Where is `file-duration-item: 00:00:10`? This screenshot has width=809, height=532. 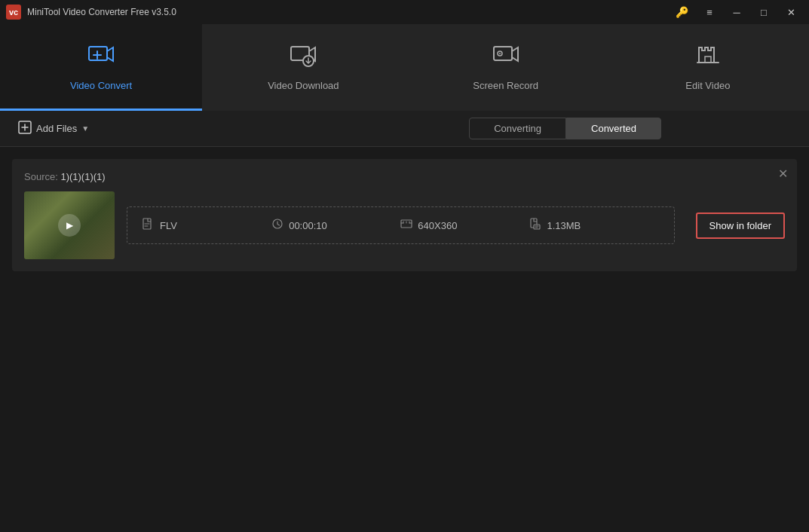
file-duration-item: 00:00:10 is located at coordinates (336, 225).